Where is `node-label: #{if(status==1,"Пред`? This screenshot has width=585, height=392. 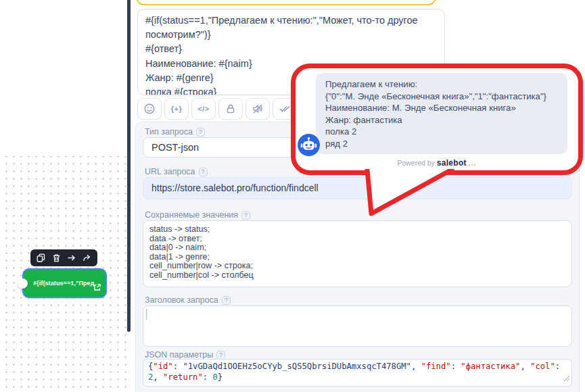 node-label: #{if(status==1,"Пред is located at coordinates (64, 283).